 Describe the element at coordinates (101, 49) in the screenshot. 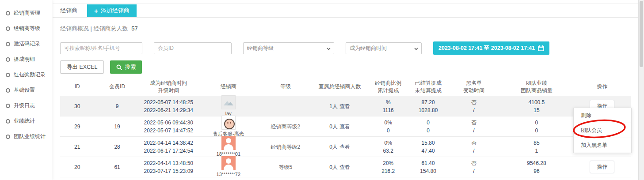

I see `keyword-search-input` at that location.